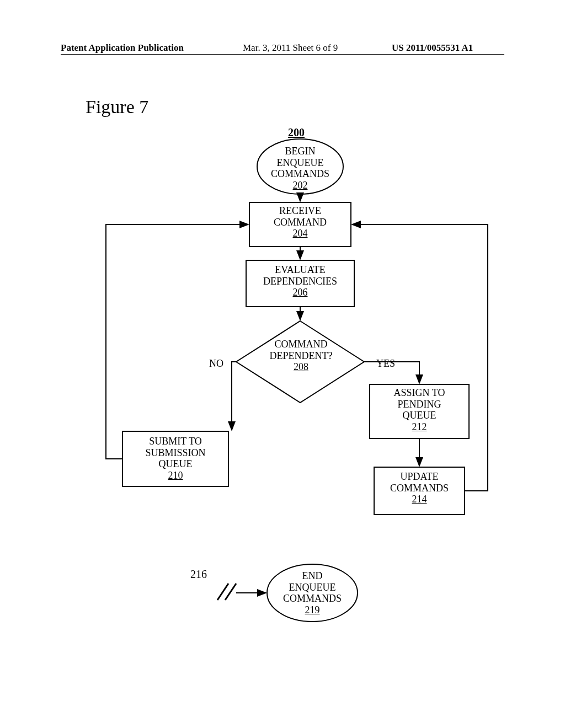  I want to click on decision-label: COMMAND DEPENDENT?, so click(301, 350).